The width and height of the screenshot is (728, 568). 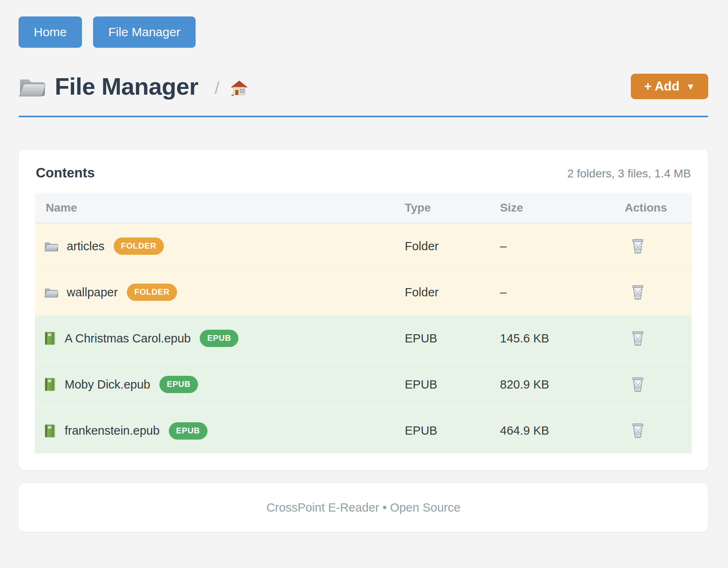 I want to click on top-nav: Home File Manager, so click(x=363, y=32).